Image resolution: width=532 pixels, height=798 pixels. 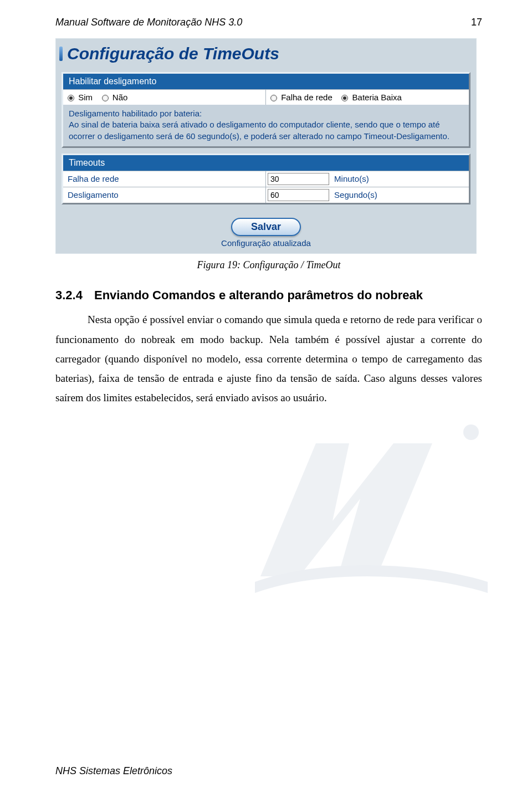 I want to click on page-number: 17, so click(x=477, y=22).